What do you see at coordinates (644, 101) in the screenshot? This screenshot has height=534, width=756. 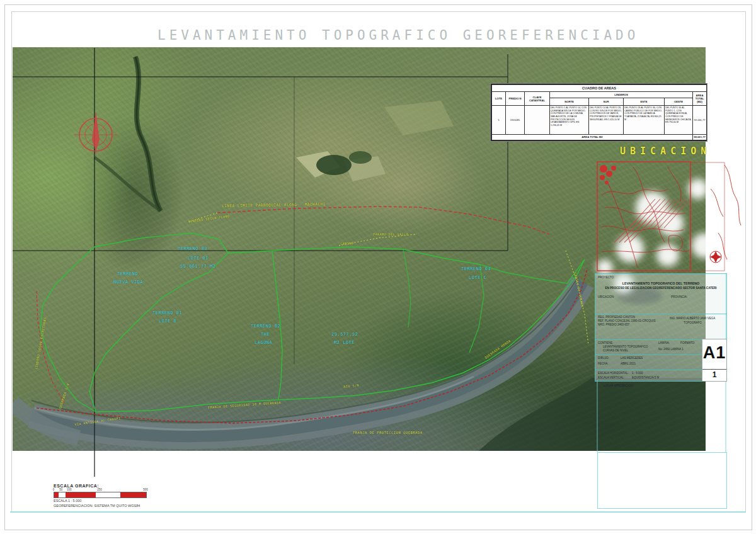 I see `col-este: ESTE` at bounding box center [644, 101].